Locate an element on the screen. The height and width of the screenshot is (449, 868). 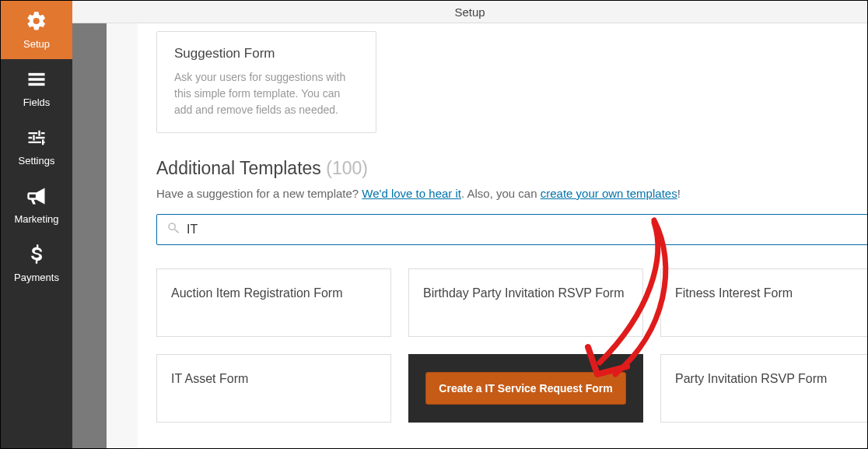
template-label: Party Invitation RSVP Form is located at coordinates (751, 379).